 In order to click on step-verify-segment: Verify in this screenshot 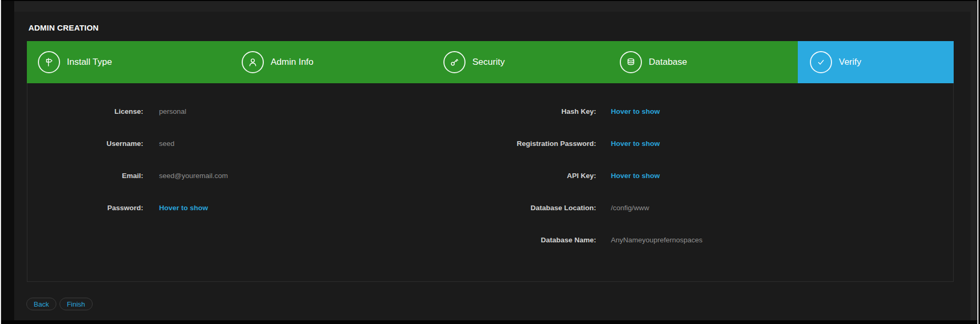, I will do `click(876, 62)`.